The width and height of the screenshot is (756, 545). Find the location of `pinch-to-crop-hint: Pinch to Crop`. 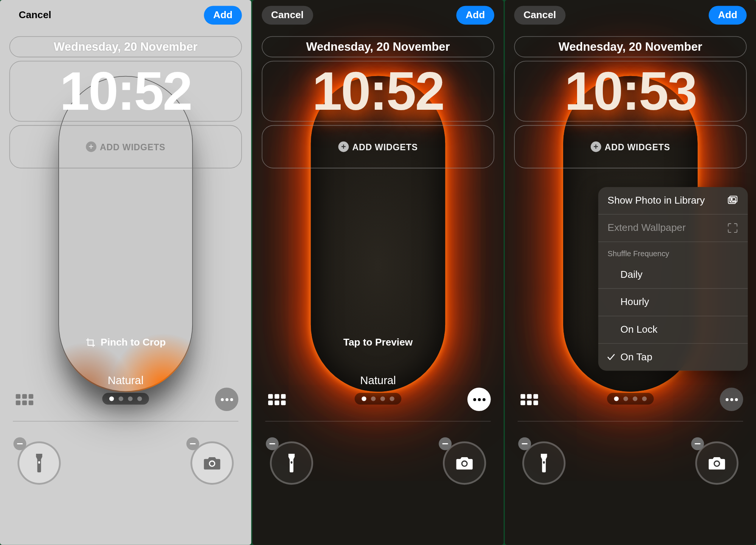

pinch-to-crop-hint: Pinch to Crop is located at coordinates (126, 343).